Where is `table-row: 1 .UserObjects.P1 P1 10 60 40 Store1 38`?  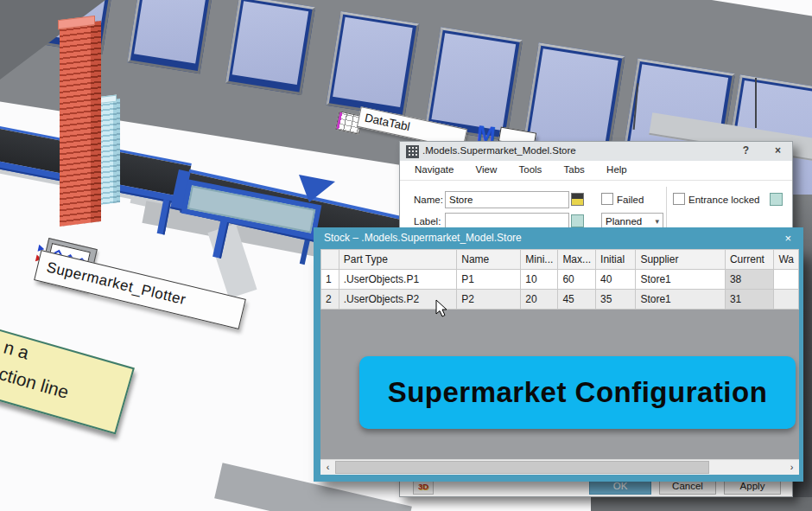 table-row: 1 .UserObjects.P1 P1 10 60 40 Store1 38 is located at coordinates (560, 280).